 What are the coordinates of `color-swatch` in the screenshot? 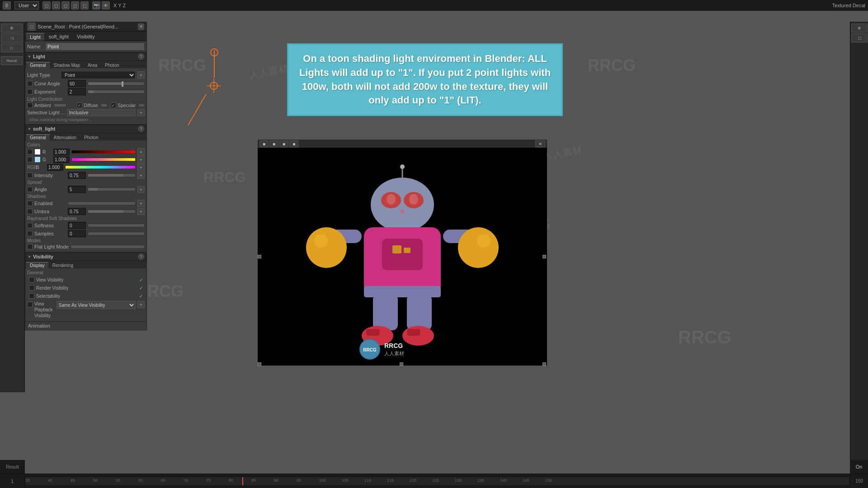 It's located at (38, 152).